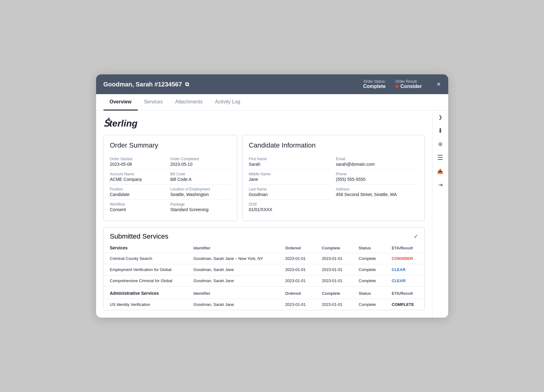 This screenshot has width=544, height=392. I want to click on order-result-value: Consider, so click(408, 86).